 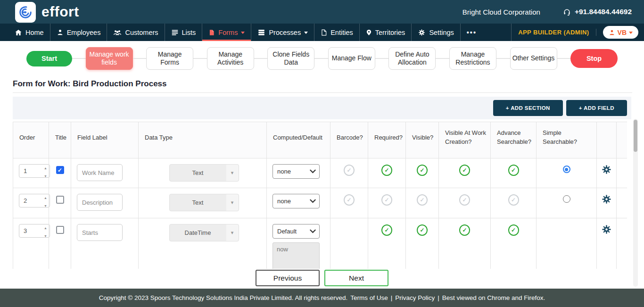 I want to click on add-field-button: + ADD FIELD, so click(x=597, y=108).